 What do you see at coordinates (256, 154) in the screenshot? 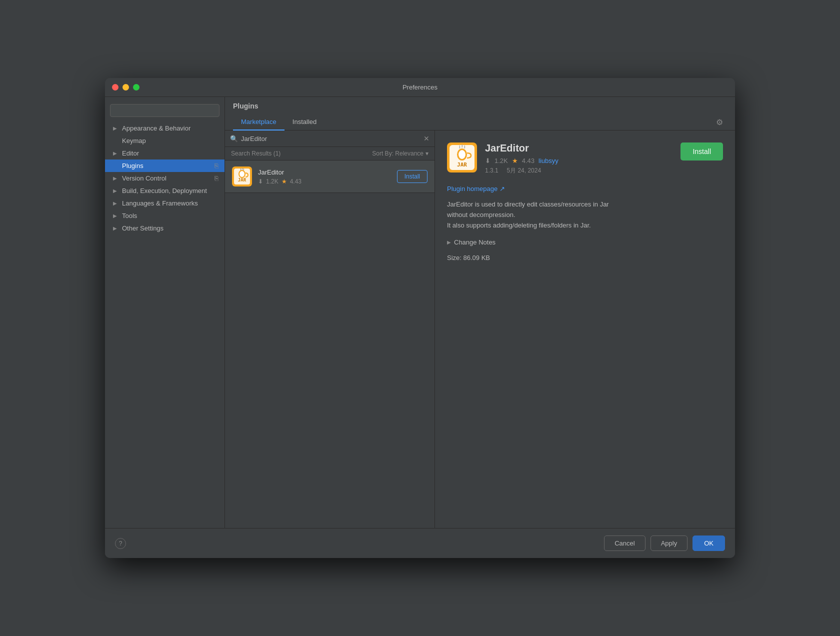
I see `search-results-count: Search Results (1)` at bounding box center [256, 154].